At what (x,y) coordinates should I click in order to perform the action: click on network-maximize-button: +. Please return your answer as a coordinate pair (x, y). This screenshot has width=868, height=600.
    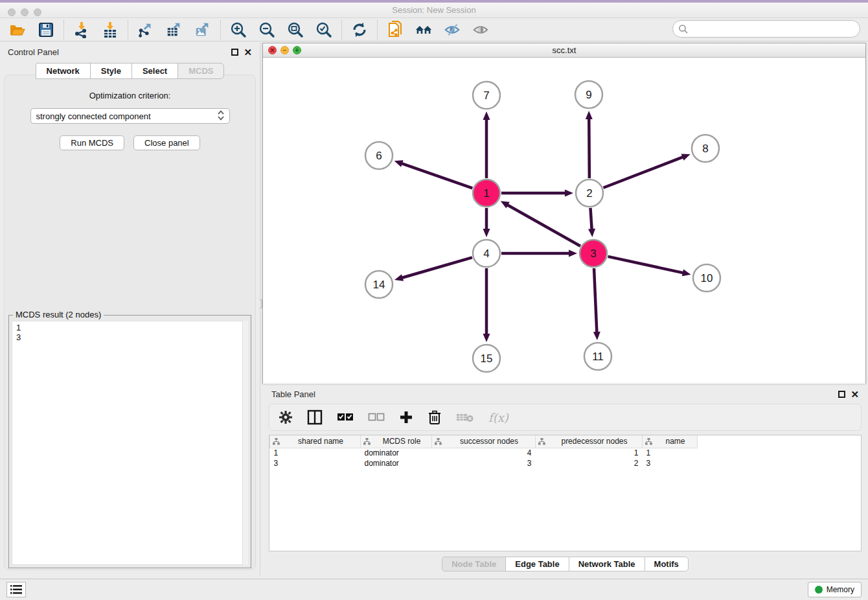
    Looking at the image, I should click on (297, 51).